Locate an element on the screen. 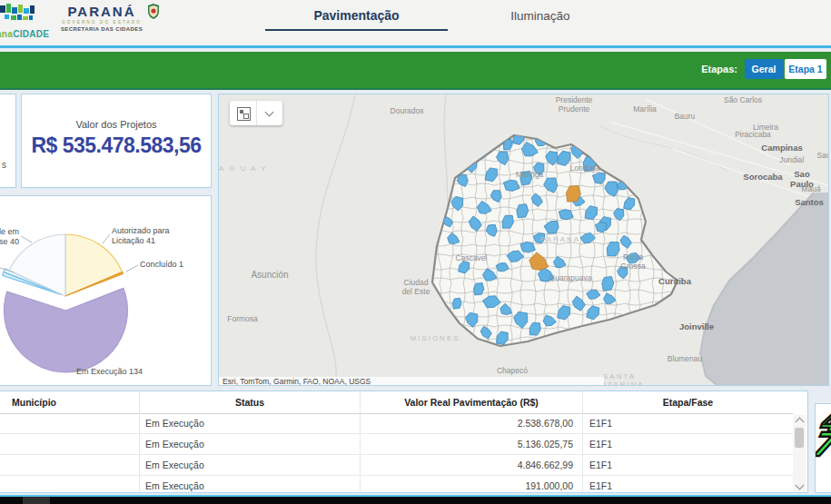  chevron-down-icon is located at coordinates (270, 113).